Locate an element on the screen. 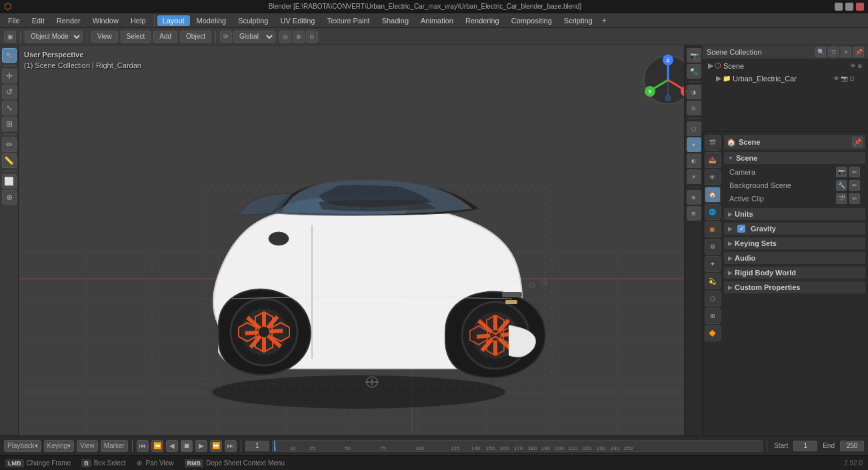  workspace-modeling: Modeling is located at coordinates (212, 21).